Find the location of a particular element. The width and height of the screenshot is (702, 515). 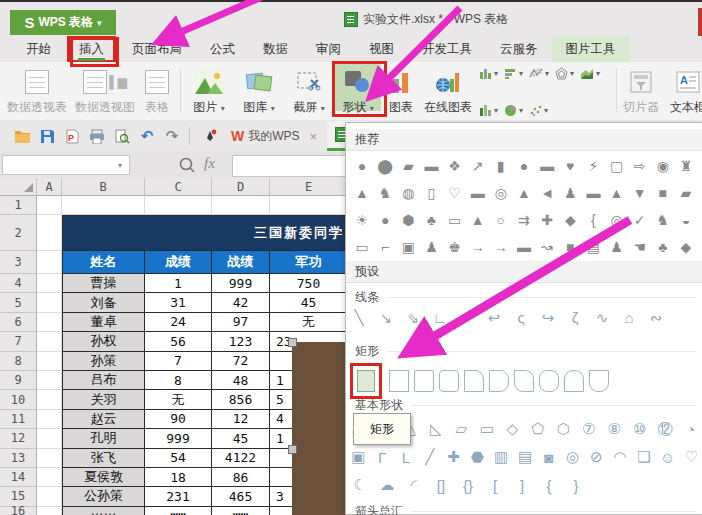

tab-审阅: 审阅 is located at coordinates (328, 50).